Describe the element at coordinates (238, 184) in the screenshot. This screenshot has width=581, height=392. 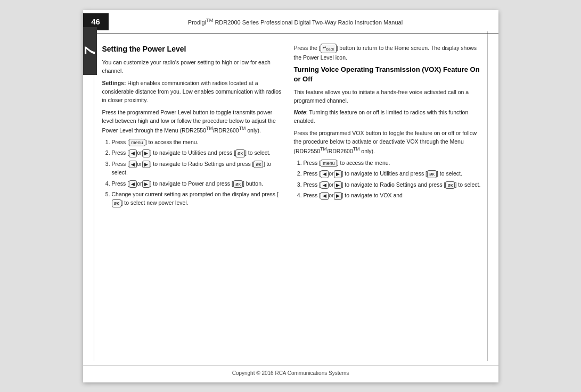
I see `ok-icon-3: øĸ` at that location.